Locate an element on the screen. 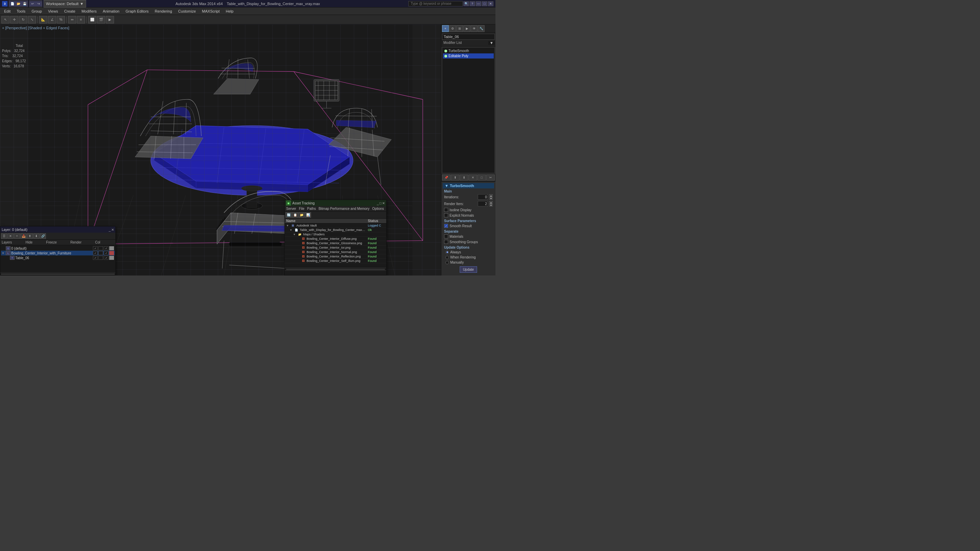 The height and width of the screenshot is (551, 980). asset-minimize: _ is located at coordinates (378, 203).